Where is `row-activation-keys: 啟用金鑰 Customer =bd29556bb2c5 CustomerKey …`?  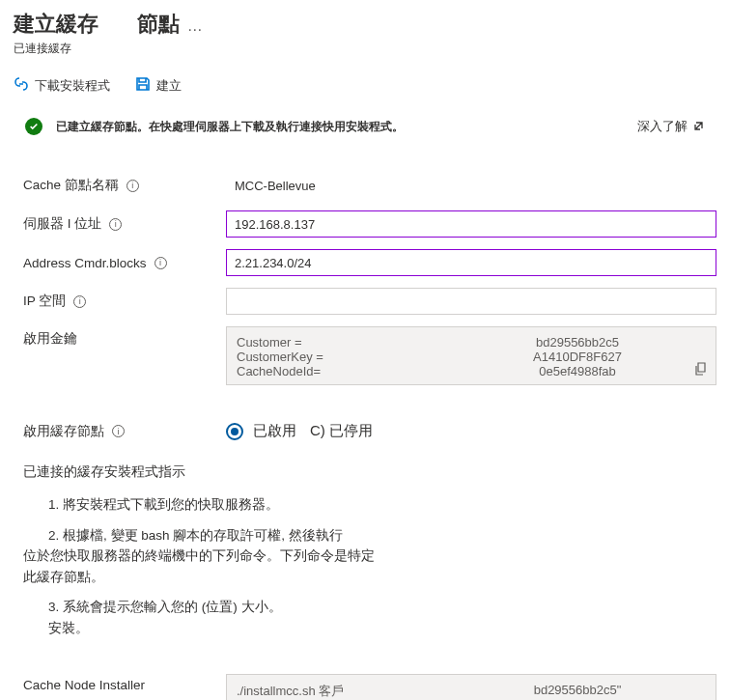 row-activation-keys: 啟用金鑰 Customer =bd29556bb2c5 CustomerKey … is located at coordinates (370, 355).